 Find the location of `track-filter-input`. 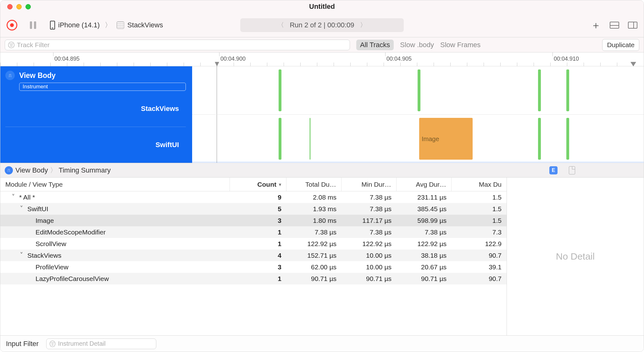

track-filter-input is located at coordinates (182, 45).